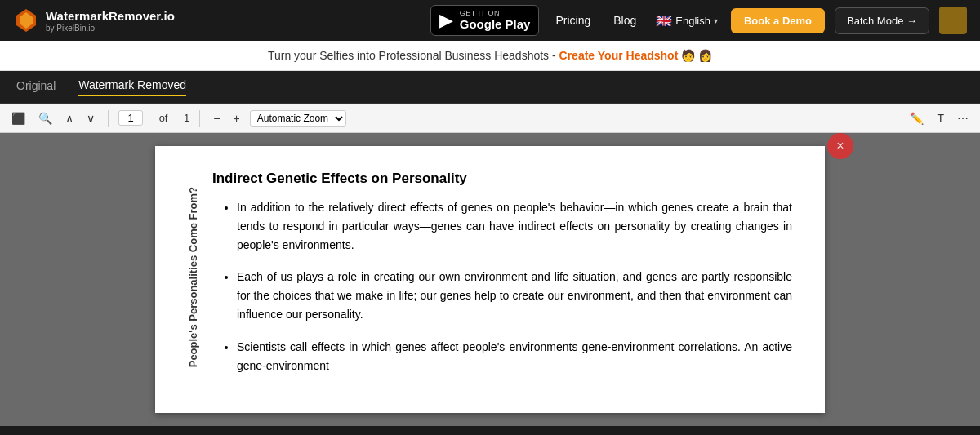 Image resolution: width=980 pixels, height=435 pixels. Describe the element at coordinates (46, 118) in the screenshot. I see `search-button: 🔍` at that location.